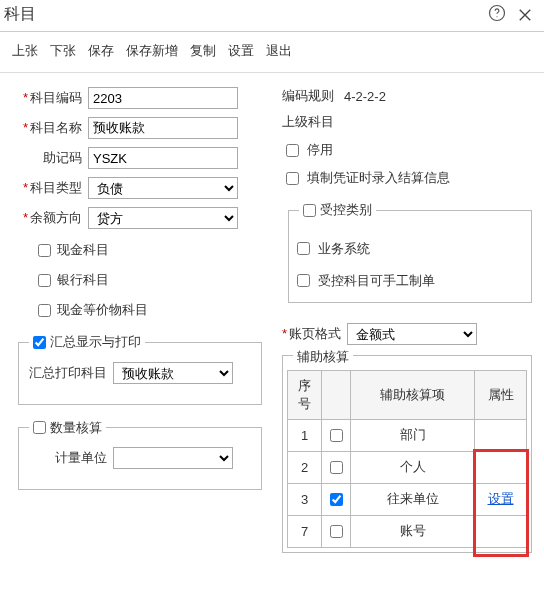 The image size is (544, 597). What do you see at coordinates (68, 458) in the screenshot?
I see `unit-label: 计量单位` at bounding box center [68, 458].